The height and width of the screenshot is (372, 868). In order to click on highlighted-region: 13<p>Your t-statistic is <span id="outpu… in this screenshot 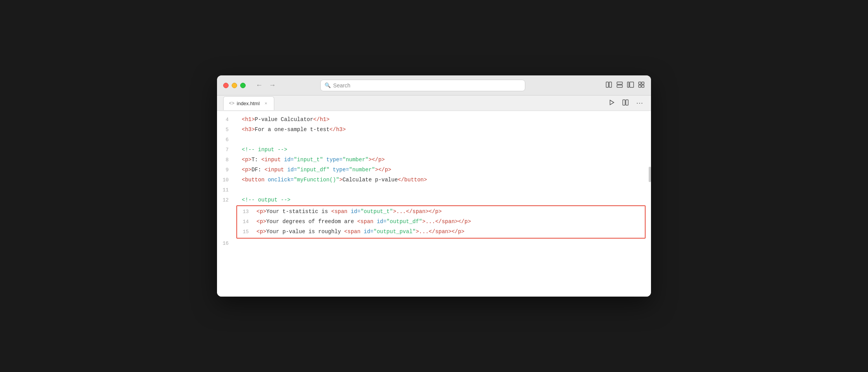, I will do `click(441, 222)`.